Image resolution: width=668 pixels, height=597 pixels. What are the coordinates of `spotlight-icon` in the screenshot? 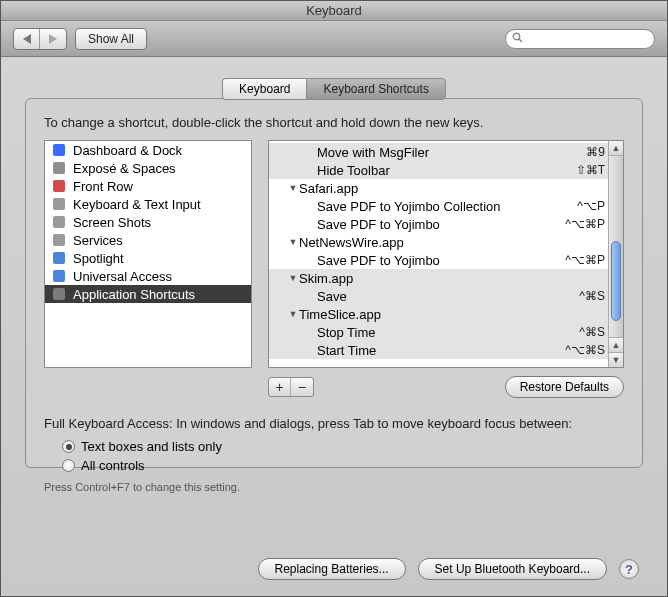 It's located at (59, 258).